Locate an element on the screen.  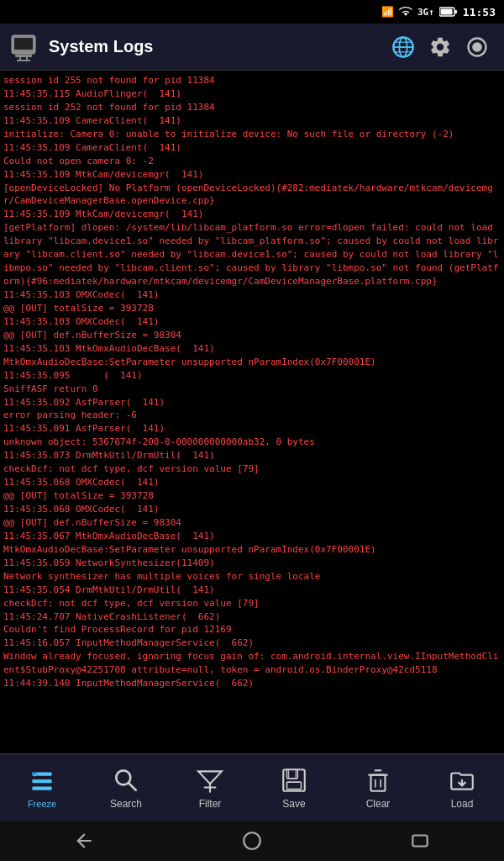
filter-button: Filter is located at coordinates (210, 788).